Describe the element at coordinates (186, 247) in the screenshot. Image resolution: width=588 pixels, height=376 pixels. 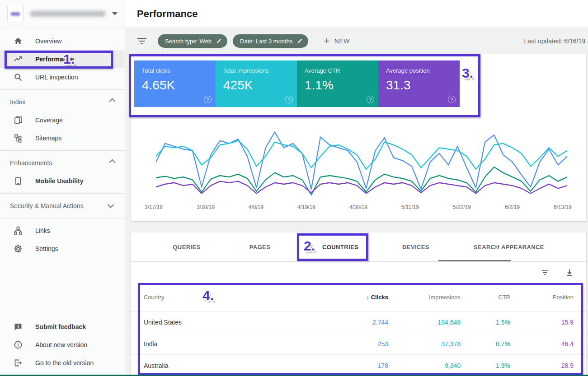
I see `tab-queries: QUERIES` at that location.